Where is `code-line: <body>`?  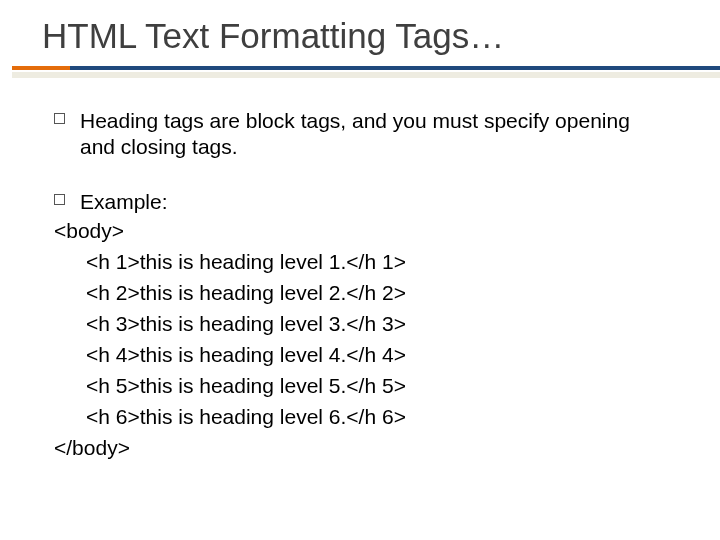 code-line: <body> is located at coordinates (360, 230).